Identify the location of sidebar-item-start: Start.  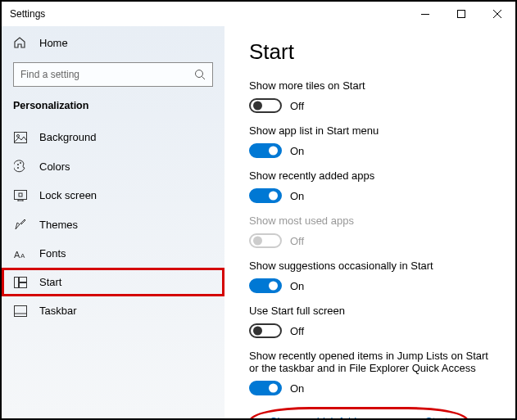
(113, 282).